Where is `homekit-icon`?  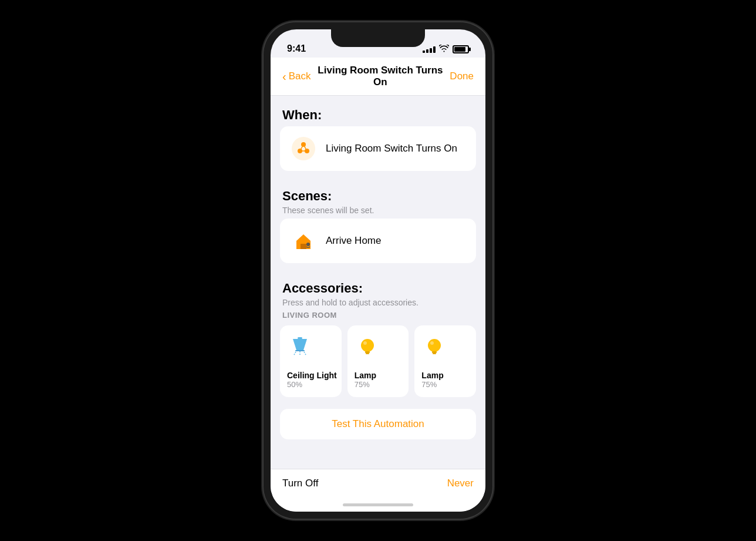 homekit-icon is located at coordinates (303, 149).